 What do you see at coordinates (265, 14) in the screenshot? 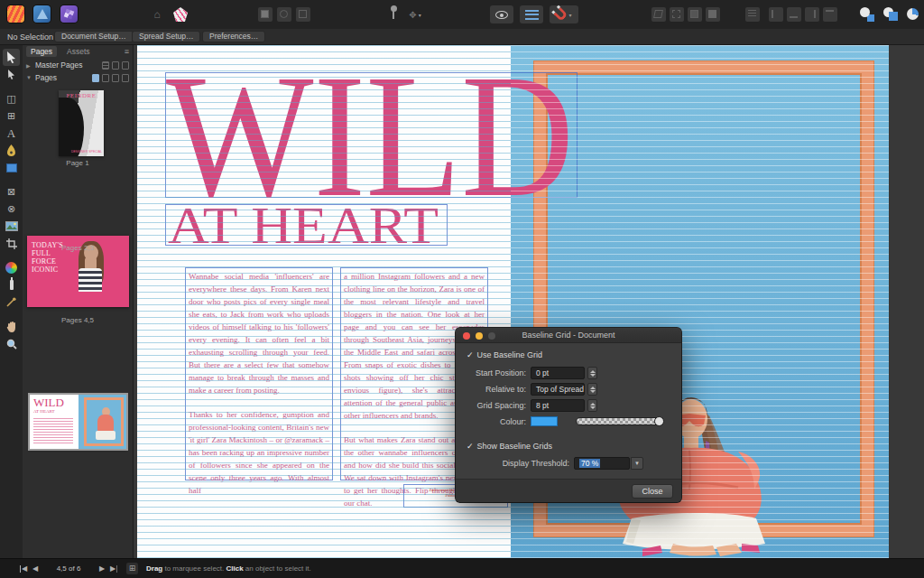
I see `transform-mode-icon` at bounding box center [265, 14].